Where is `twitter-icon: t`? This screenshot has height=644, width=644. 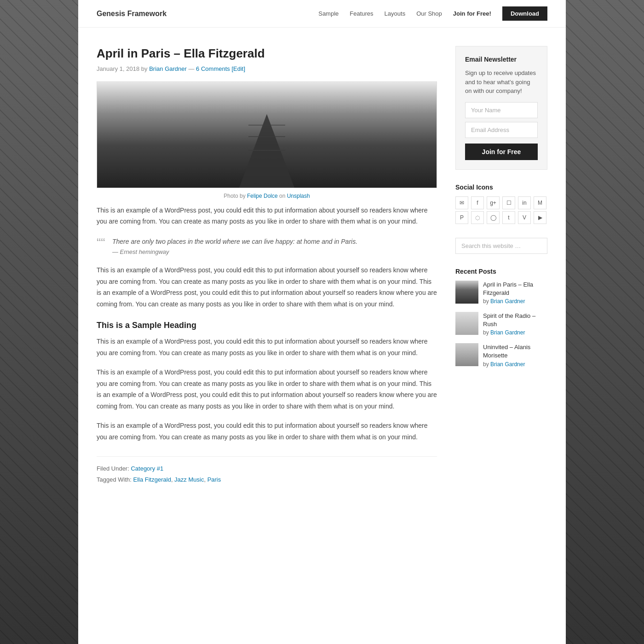 twitter-icon: t is located at coordinates (509, 218).